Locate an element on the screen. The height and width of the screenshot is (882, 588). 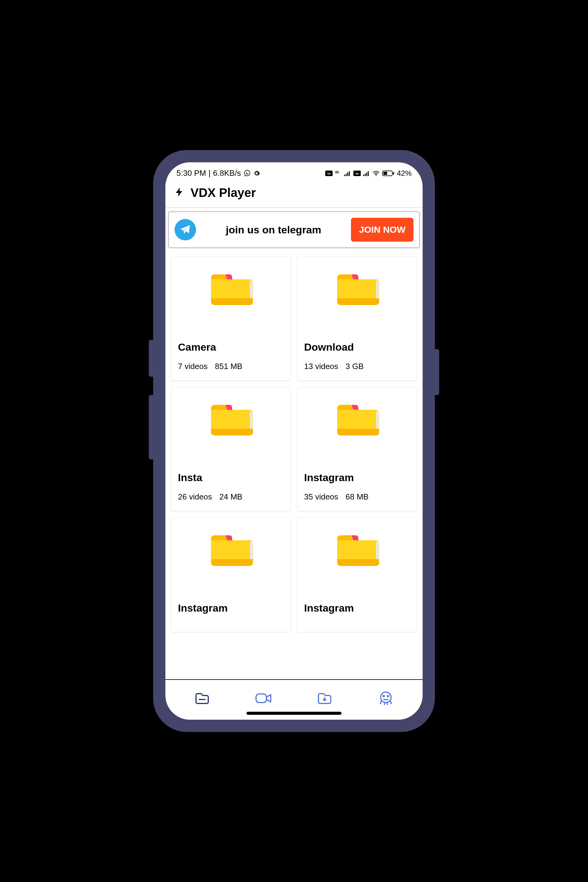
folder-card-insta: Insta 26 videos 24 MB is located at coordinates (231, 449).